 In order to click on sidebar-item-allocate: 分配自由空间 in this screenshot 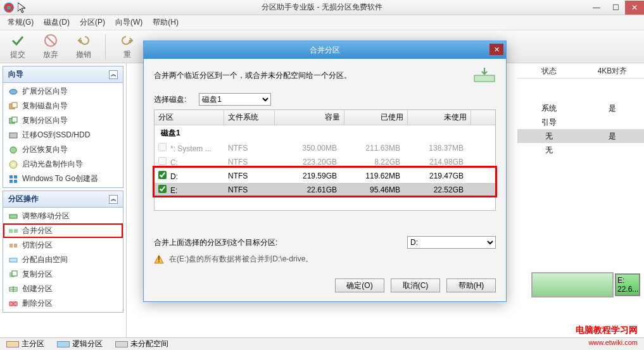, I will do `click(63, 259)`.